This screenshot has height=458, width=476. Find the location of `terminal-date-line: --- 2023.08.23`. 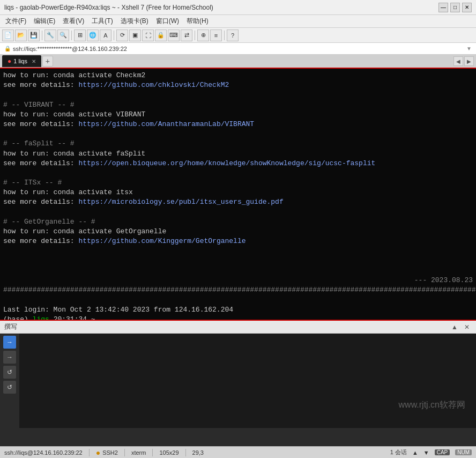

terminal-date-line: --- 2023.08.23 is located at coordinates (238, 280).